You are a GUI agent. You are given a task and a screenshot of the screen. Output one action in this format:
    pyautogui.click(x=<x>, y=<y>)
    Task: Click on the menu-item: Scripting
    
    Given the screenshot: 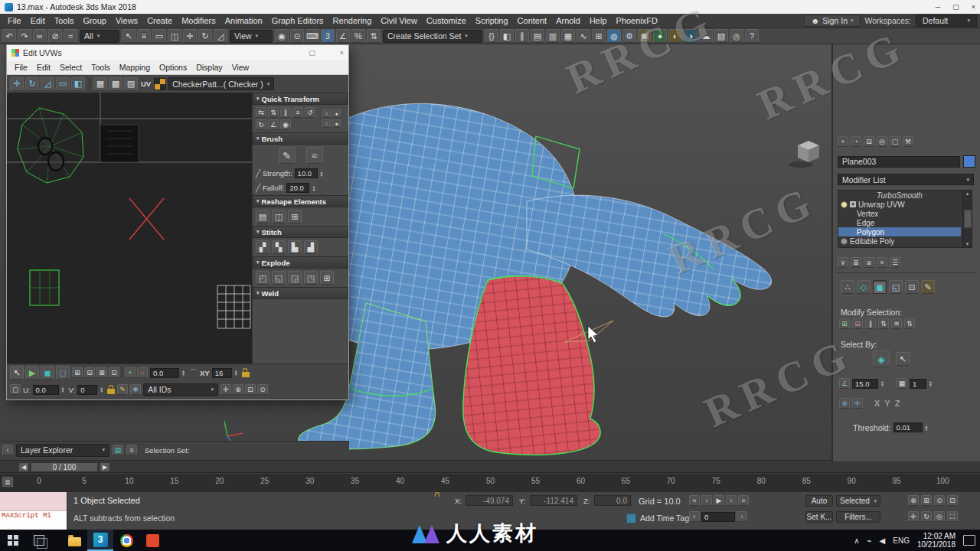 What is the action you would take?
    pyautogui.click(x=492, y=21)
    